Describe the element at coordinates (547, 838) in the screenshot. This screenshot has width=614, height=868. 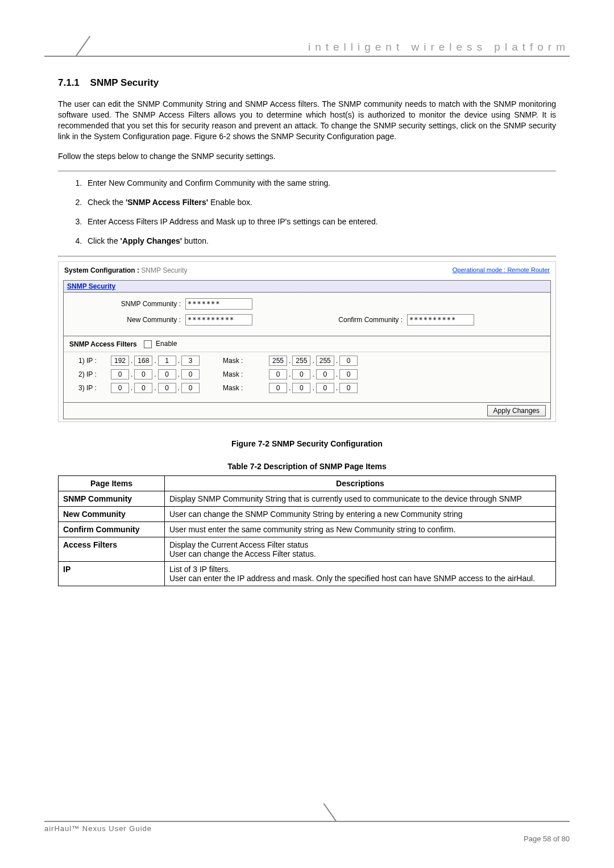
I see `footer-right: Page 58 of 80` at that location.